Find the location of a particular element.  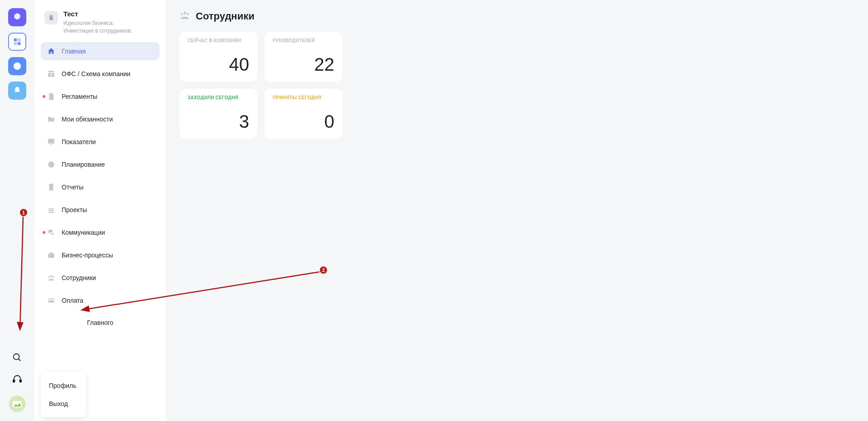

compass-icon is located at coordinates (17, 66).